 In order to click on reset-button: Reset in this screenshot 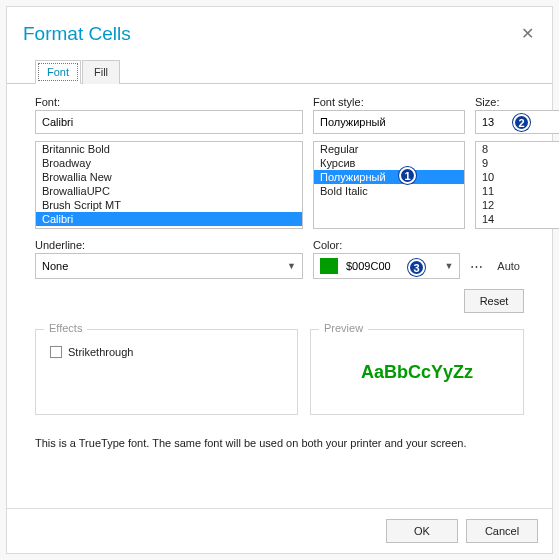, I will do `click(494, 301)`.